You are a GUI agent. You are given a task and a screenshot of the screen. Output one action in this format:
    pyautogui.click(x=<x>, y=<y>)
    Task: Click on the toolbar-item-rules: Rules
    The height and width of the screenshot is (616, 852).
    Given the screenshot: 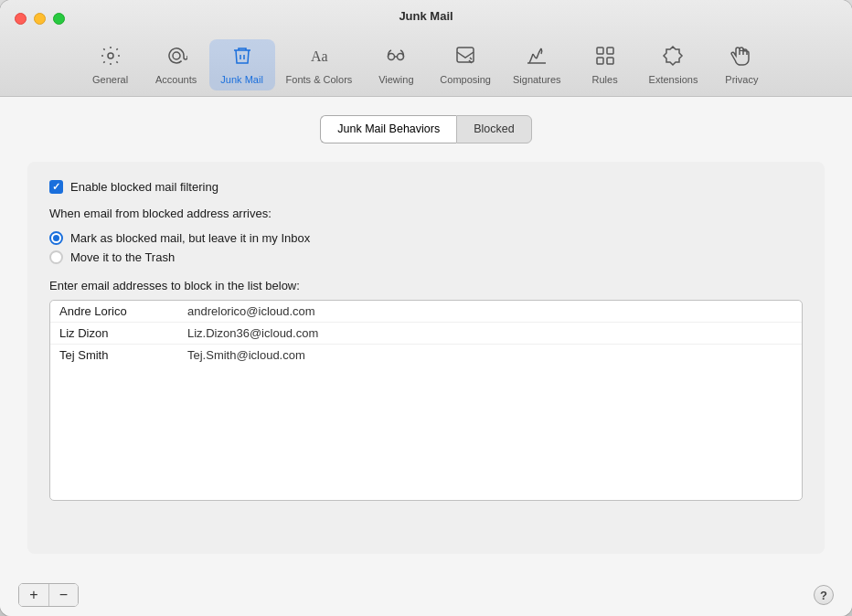 What is the action you would take?
    pyautogui.click(x=605, y=65)
    